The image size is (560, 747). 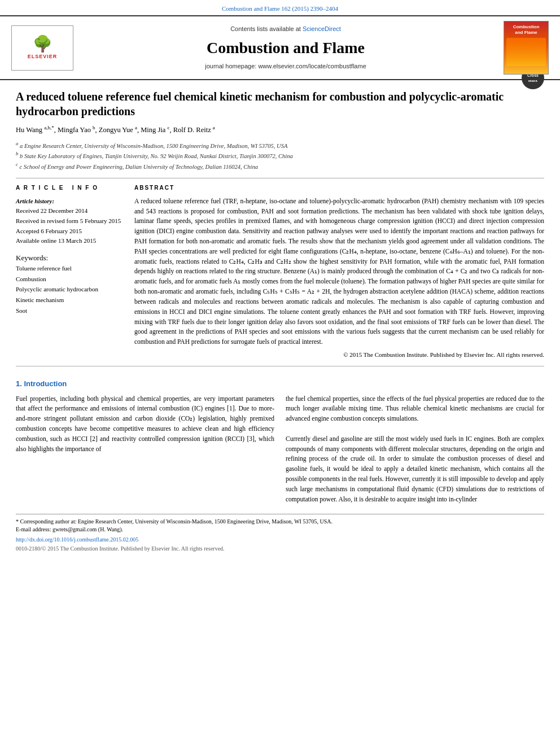 I want to click on elsevier-label: ELSEVIER, so click(x=43, y=56).